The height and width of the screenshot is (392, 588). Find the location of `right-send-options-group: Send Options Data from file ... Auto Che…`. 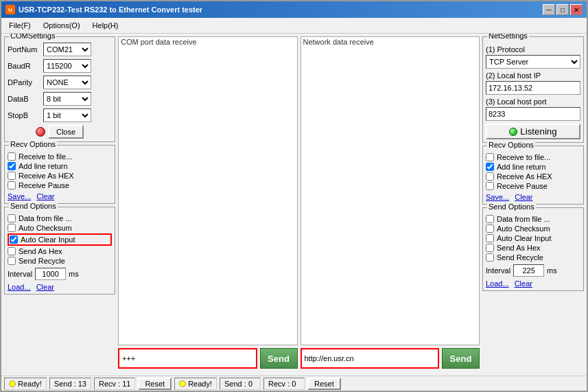

right-send-options-group: Send Options Data from file ... Auto Che… is located at coordinates (533, 249).